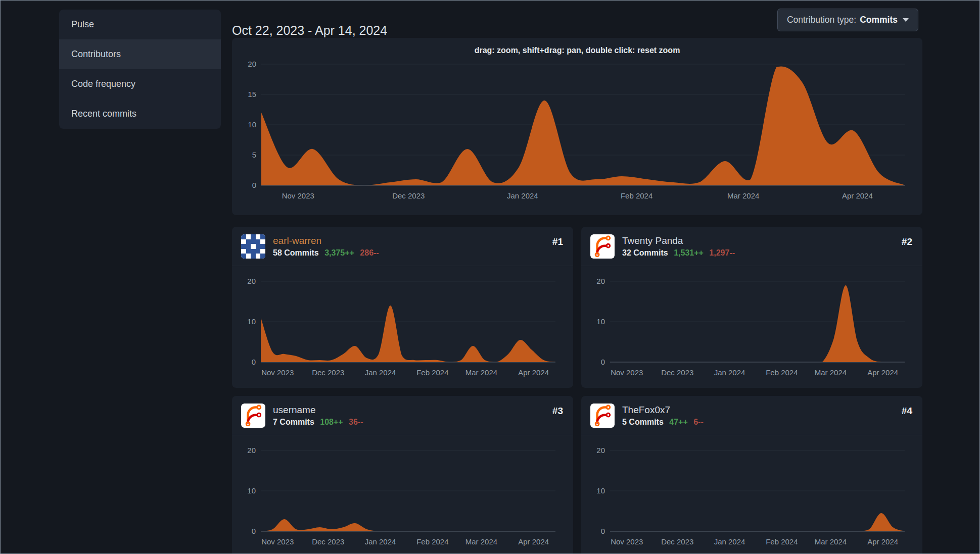  Describe the element at coordinates (752, 495) in the screenshot. I see `contributor-chart-4: 01020Nov 2023Dec 2023Jan 2024Feb 2024Mar…` at that location.